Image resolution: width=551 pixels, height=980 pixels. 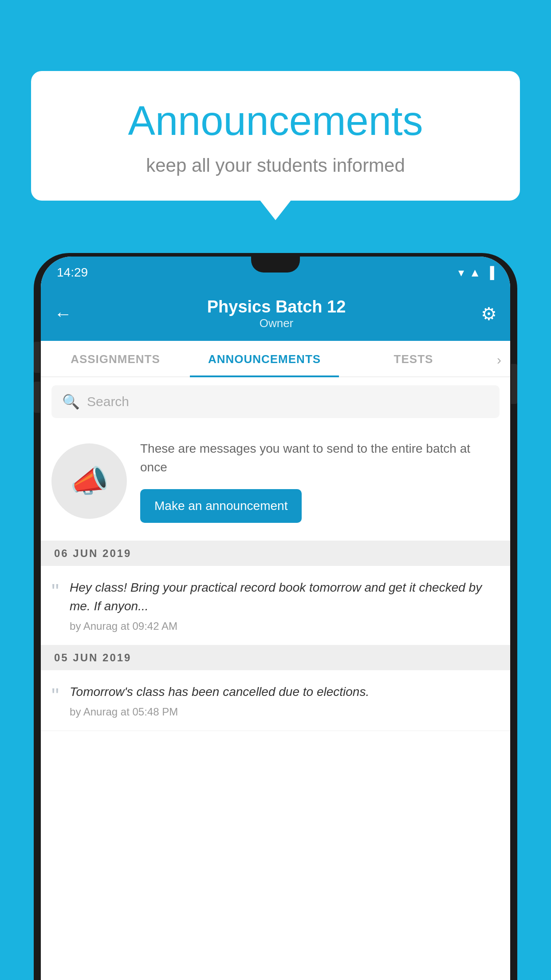 I want to click on announcement-prompt: 📣 These are messages you want to send to…, so click(x=276, y=484).